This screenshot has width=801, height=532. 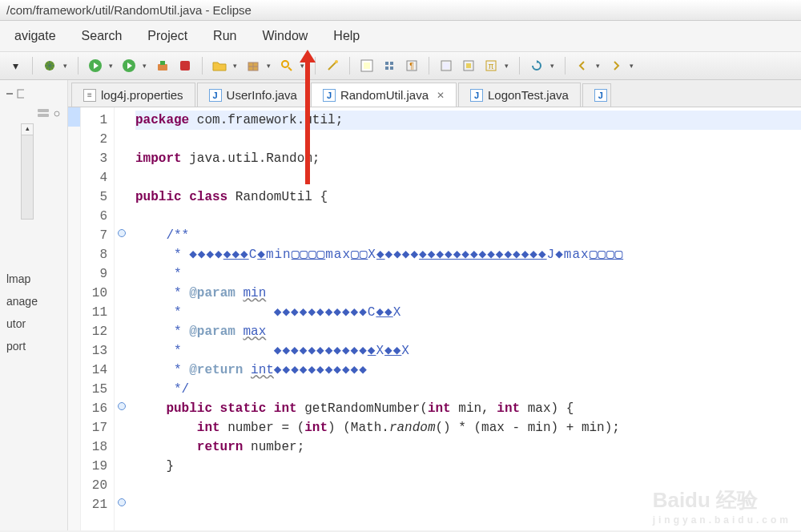 What do you see at coordinates (597, 95) in the screenshot?
I see `editor-tab: J` at bounding box center [597, 95].